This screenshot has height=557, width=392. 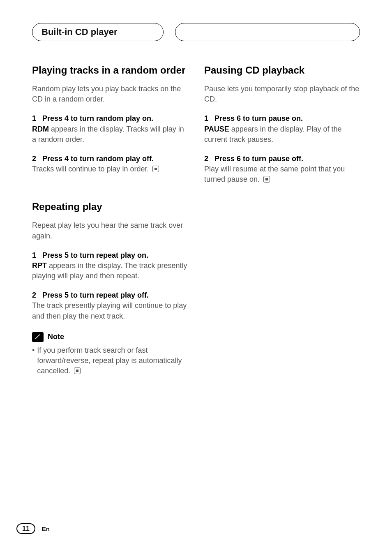 What do you see at coordinates (109, 361) in the screenshot?
I see `note-text: If you perform track search or fast forw…` at bounding box center [109, 361].